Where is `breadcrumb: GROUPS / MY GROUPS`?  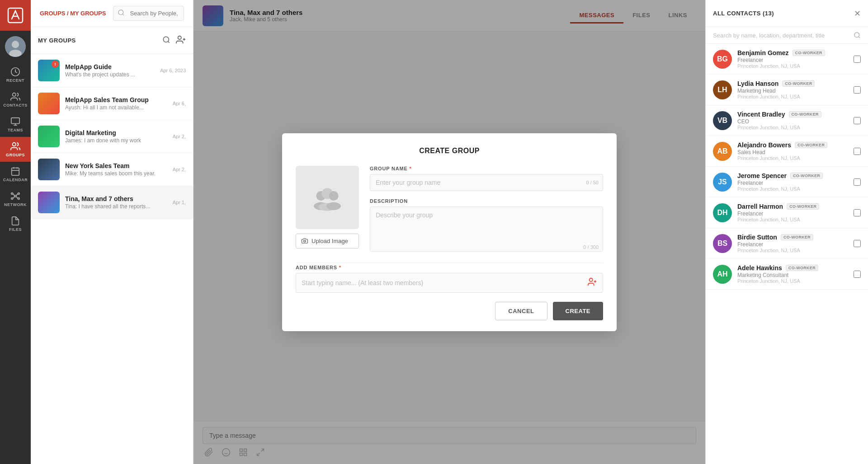 breadcrumb: GROUPS / MY GROUPS is located at coordinates (73, 14).